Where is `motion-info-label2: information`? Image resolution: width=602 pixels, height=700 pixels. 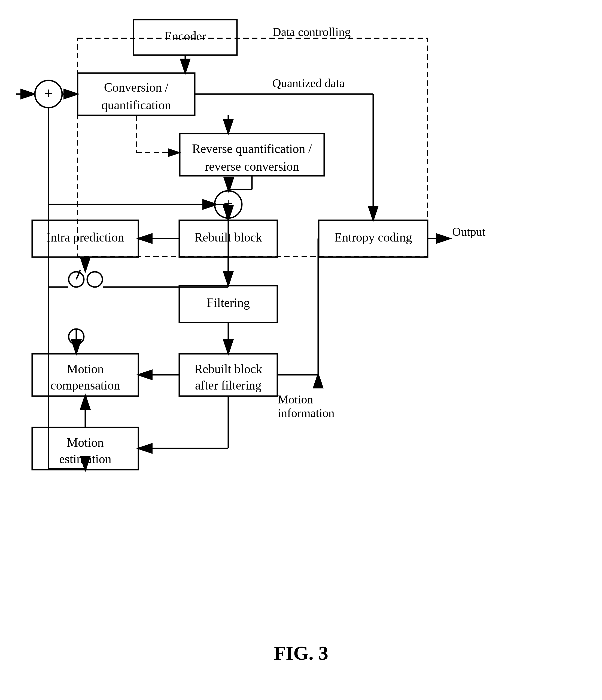 motion-info-label2: information is located at coordinates (306, 413).